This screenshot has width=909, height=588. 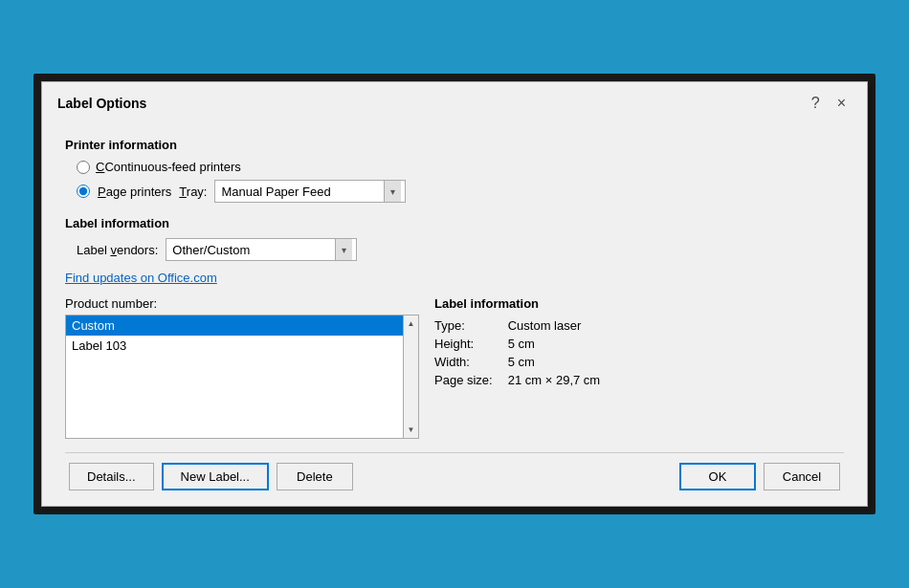 I want to click on footer-left-buttons: Details... New Label... Delete, so click(x=211, y=476).